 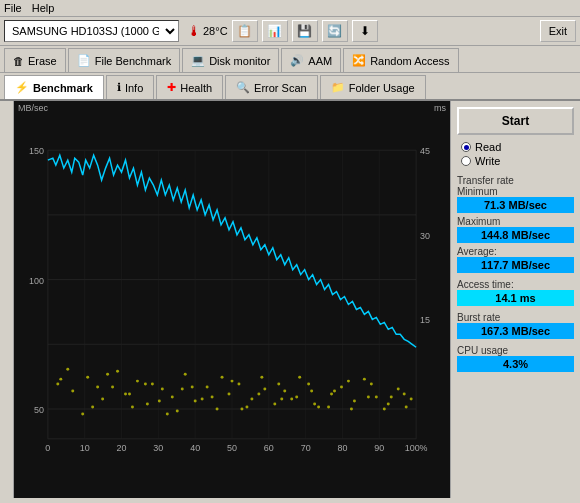 What do you see at coordinates (488, 147) in the screenshot?
I see `read-label: Read` at bounding box center [488, 147].